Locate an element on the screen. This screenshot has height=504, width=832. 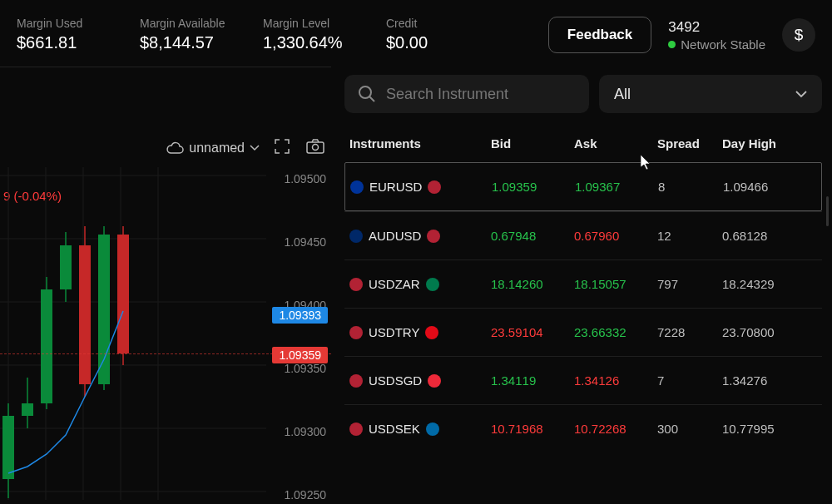
instrument-row: USDSEK10.7196810.7226830010.77995 is located at coordinates (583, 428).